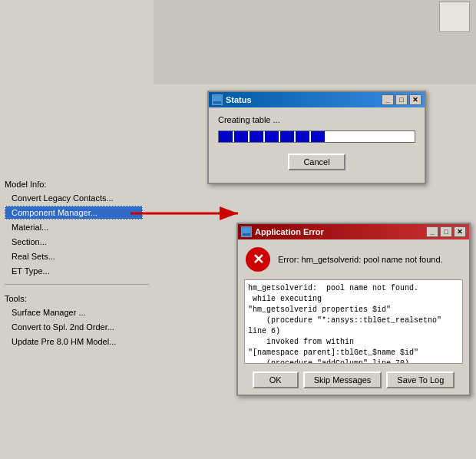 This screenshot has height=459, width=476. What do you see at coordinates (77, 284) in the screenshot?
I see `panel-divider` at bounding box center [77, 284].